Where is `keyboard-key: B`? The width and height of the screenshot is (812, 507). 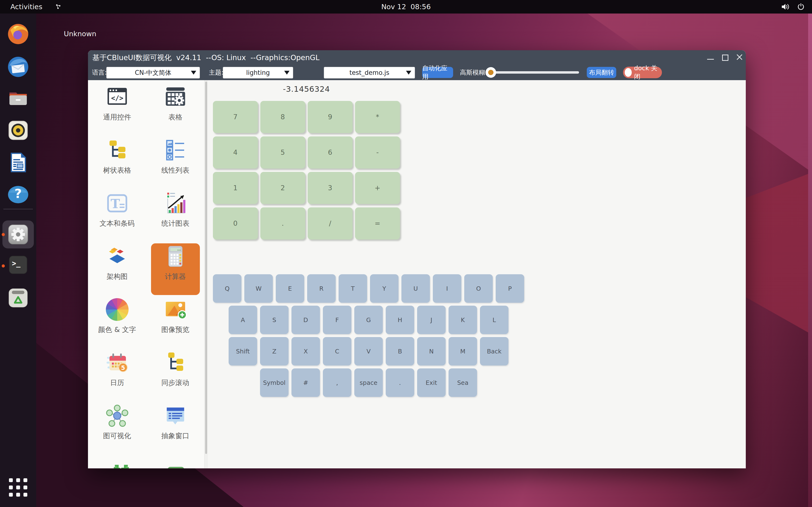
keyboard-key: B is located at coordinates (400, 351).